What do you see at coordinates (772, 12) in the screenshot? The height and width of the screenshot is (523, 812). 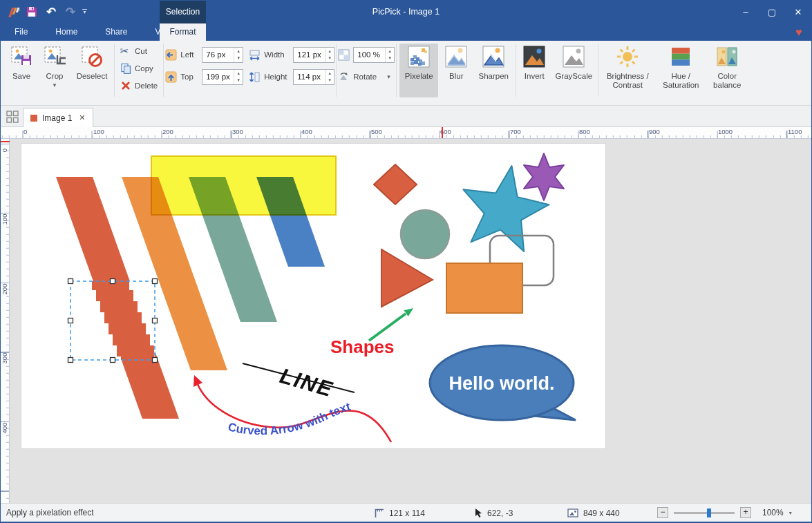 I see `maximize-button: ▢` at bounding box center [772, 12].